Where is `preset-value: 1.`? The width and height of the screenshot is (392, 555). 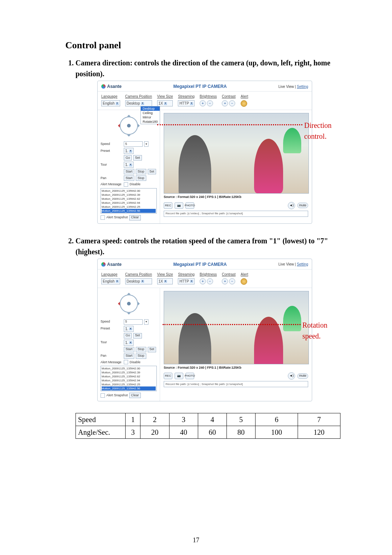
preset-value: 1. is located at coordinates (127, 329).